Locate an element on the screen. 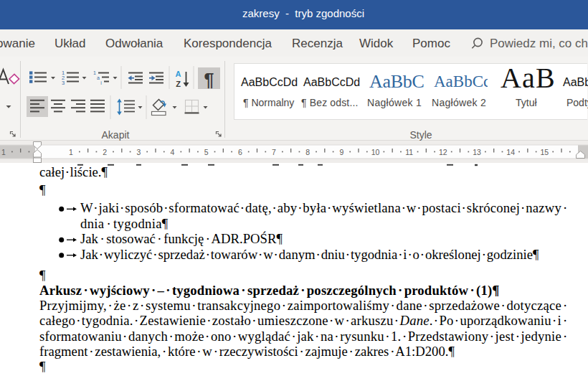 This screenshot has height=376, width=588. svg-text: 13 is located at coordinates (477, 152).